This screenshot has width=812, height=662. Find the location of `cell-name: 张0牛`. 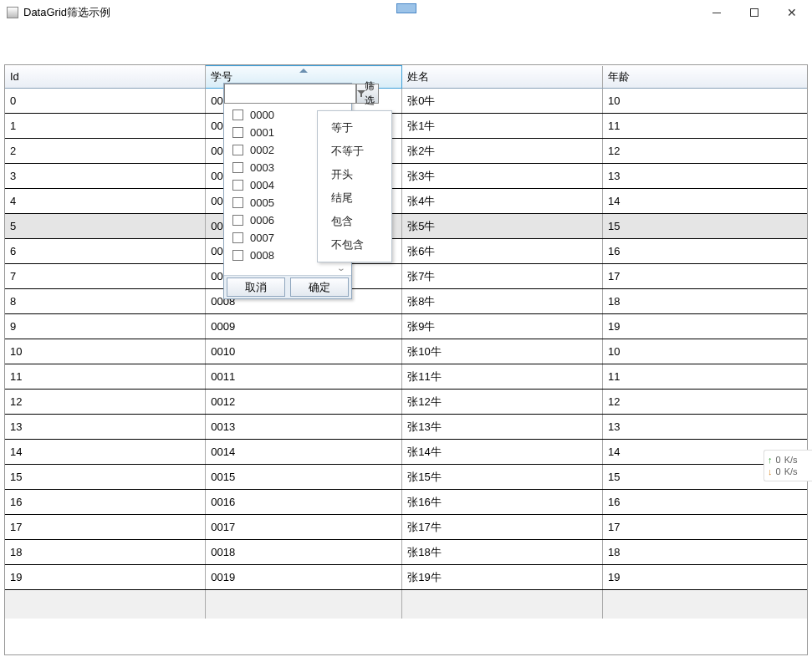

cell-name: 张0牛 is located at coordinates (503, 101).